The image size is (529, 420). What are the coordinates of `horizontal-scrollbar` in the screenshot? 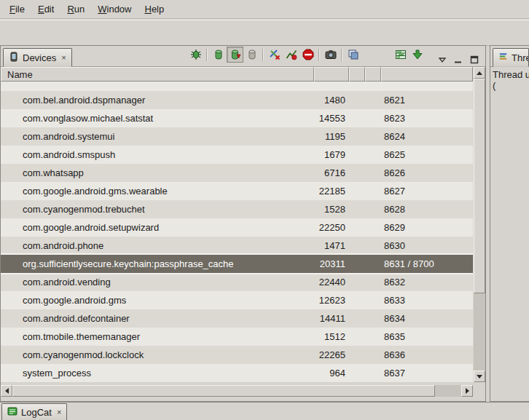 It's located at (237, 391).